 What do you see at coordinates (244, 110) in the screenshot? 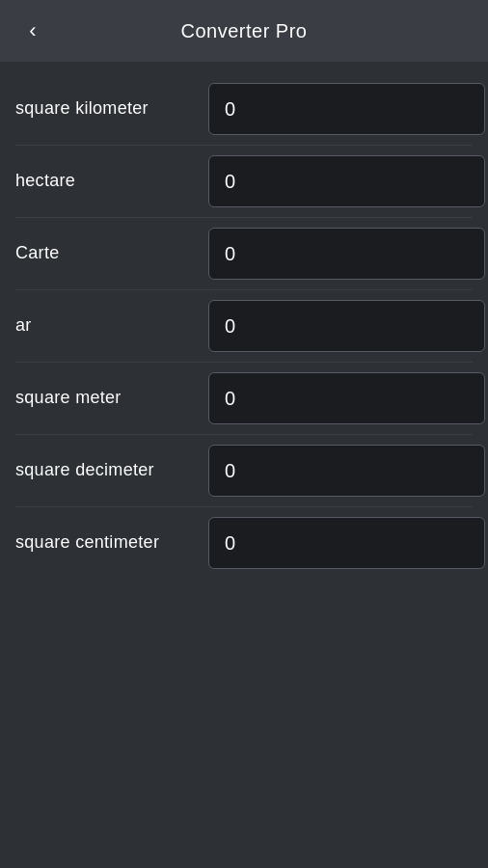
I see `row-square-kilometer: square kilometer` at bounding box center [244, 110].